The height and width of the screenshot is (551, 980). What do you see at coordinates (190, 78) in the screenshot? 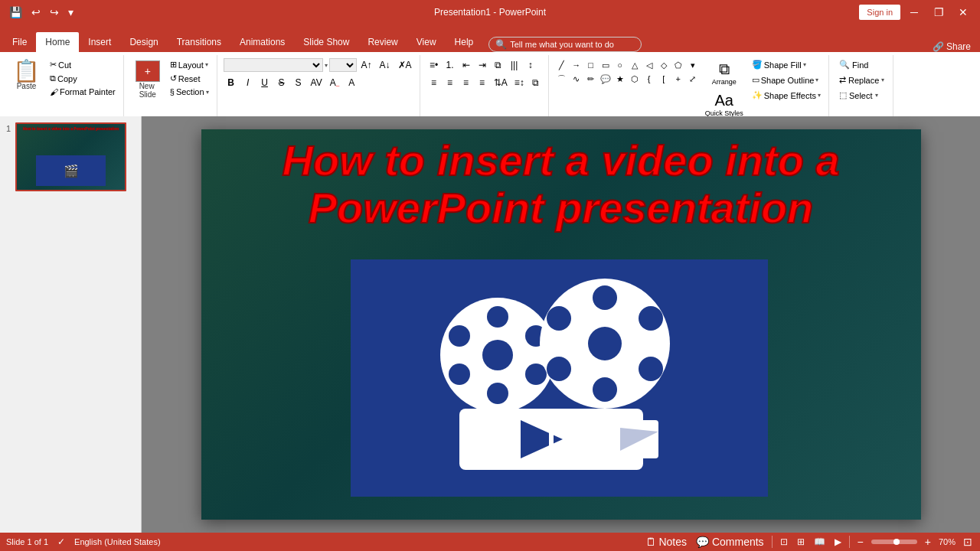
I see `reset-button: ↺ Reset` at bounding box center [190, 78].